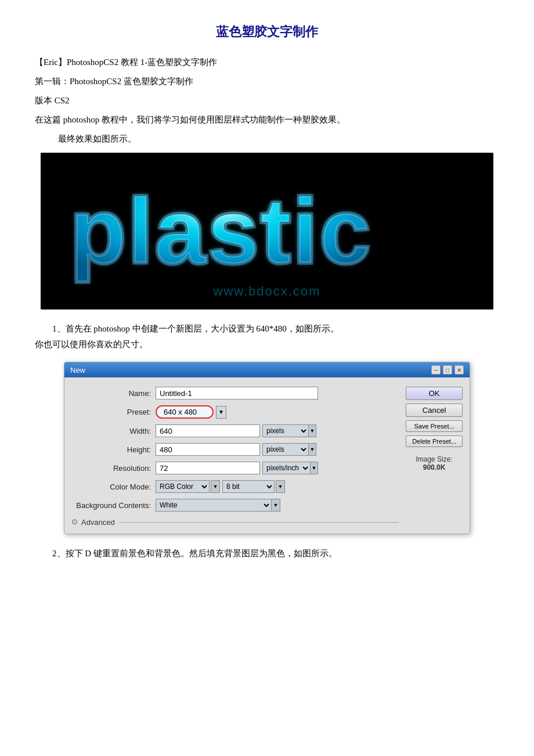  I want to click on intro-block: 【Eric】PhotoshopCS2 教程 1-蓝色塑胶文字制作 第一辑：Pho…, so click(267, 101).